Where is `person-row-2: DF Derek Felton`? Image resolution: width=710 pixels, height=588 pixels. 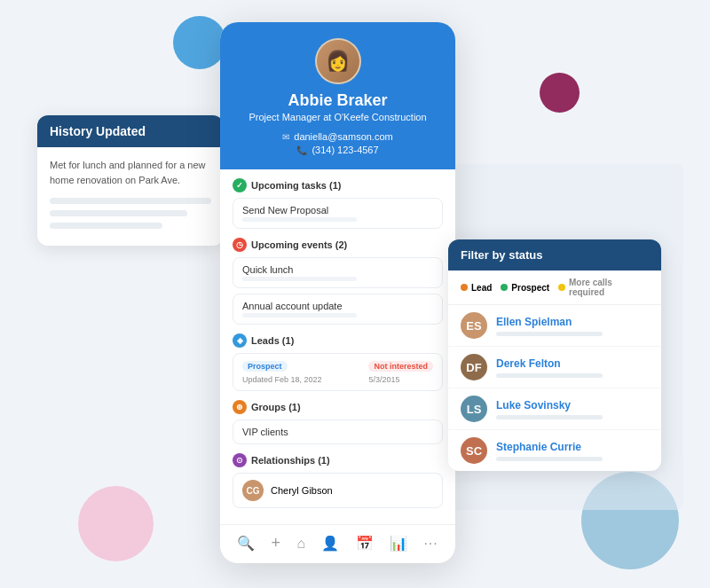
person-row-2: DF Derek Felton is located at coordinates (555, 367).